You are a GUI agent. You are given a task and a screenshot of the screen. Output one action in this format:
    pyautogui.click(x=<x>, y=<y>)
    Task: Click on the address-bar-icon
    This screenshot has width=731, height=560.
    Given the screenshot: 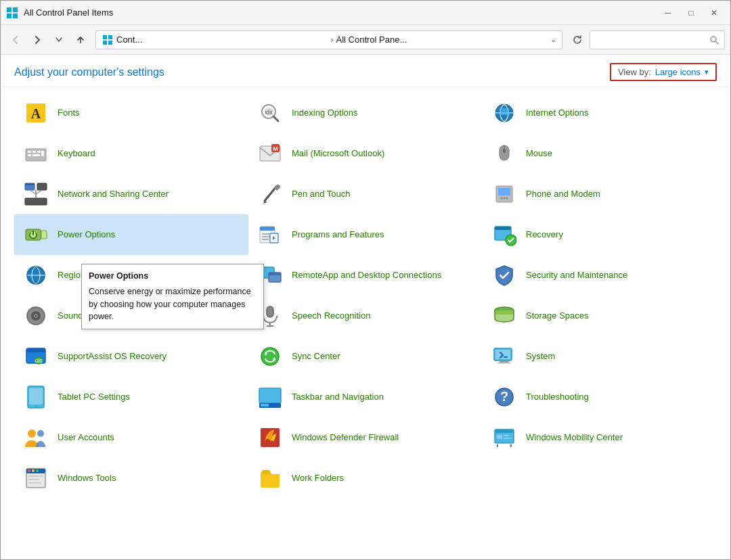 What is the action you would take?
    pyautogui.click(x=108, y=40)
    